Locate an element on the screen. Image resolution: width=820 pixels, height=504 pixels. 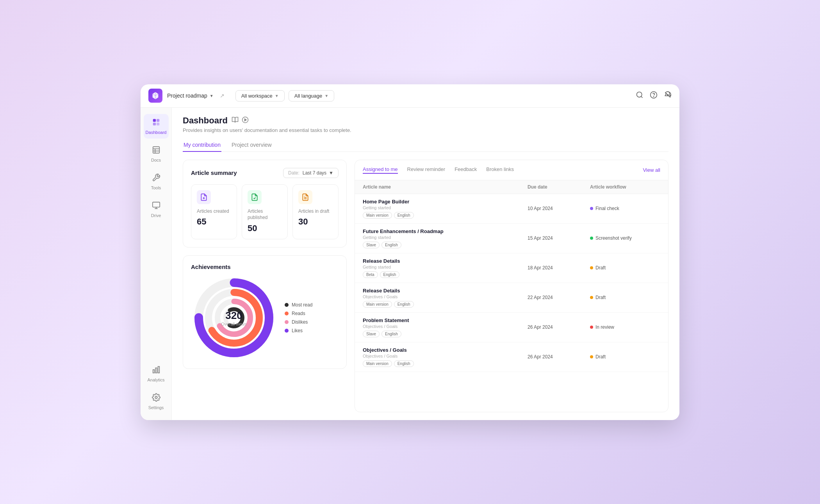
legend-reads: Reads is located at coordinates (298, 313).